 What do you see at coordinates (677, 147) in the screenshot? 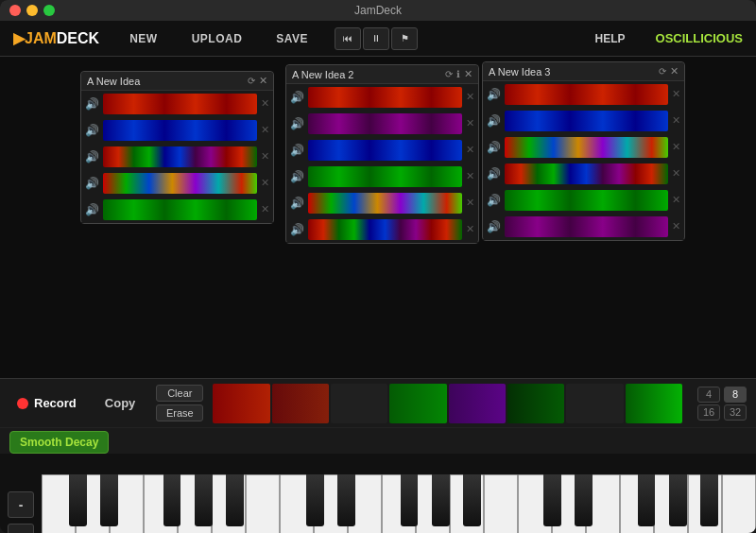
I see `p3-track3-close: ✕` at bounding box center [677, 147].